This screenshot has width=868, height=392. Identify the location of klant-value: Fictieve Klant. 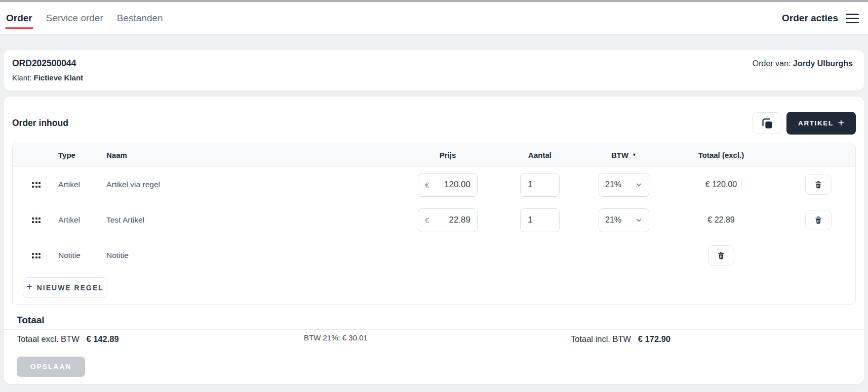
(59, 78).